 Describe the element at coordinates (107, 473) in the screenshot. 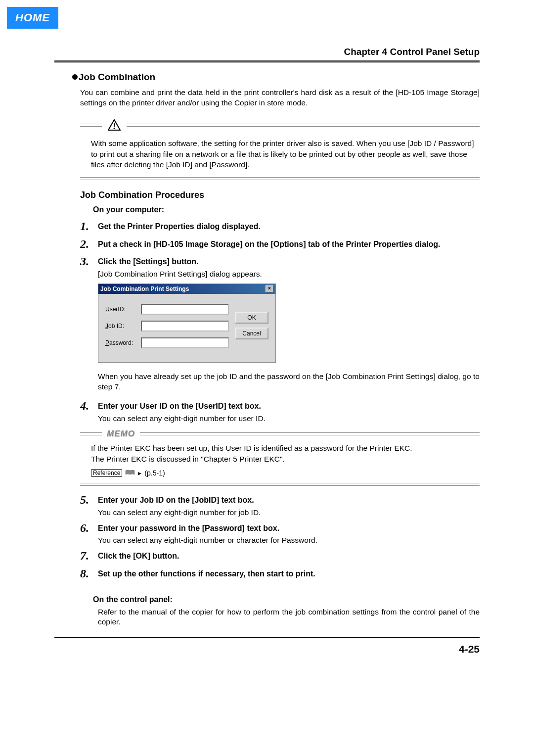

I see `reference-badge: Reference` at that location.